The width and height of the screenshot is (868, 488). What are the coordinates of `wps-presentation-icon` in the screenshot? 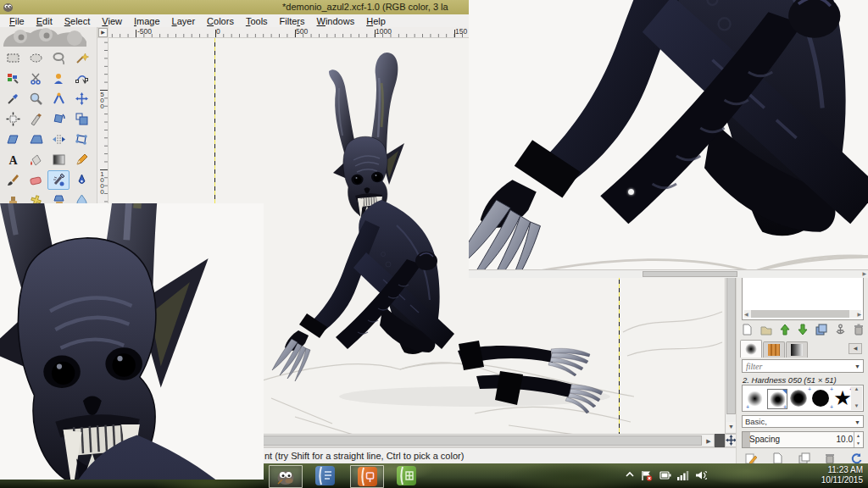 It's located at (368, 476).